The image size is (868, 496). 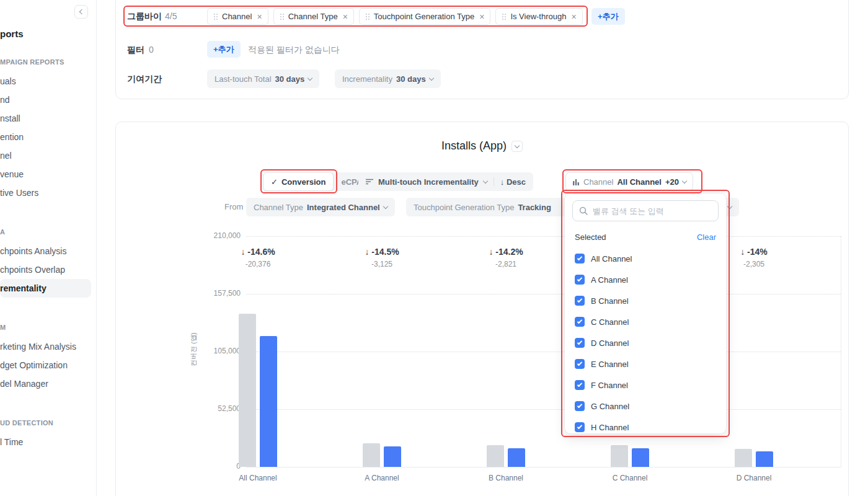 I want to click on y-axis-tick-label: 210,000, so click(x=213, y=236).